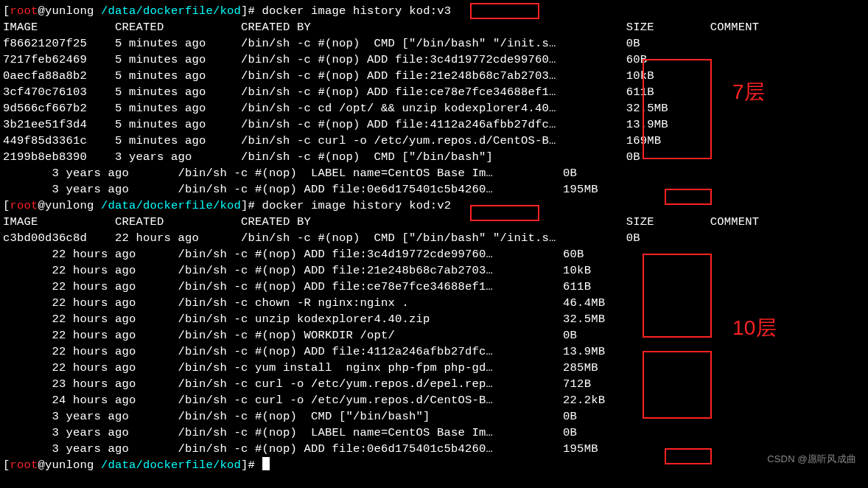 Image resolution: width=868 pixels, height=488 pixels. I want to click on history-row: 449f85d3361c 5 minutes ago /bin/sh -c cu…, so click(434, 141).